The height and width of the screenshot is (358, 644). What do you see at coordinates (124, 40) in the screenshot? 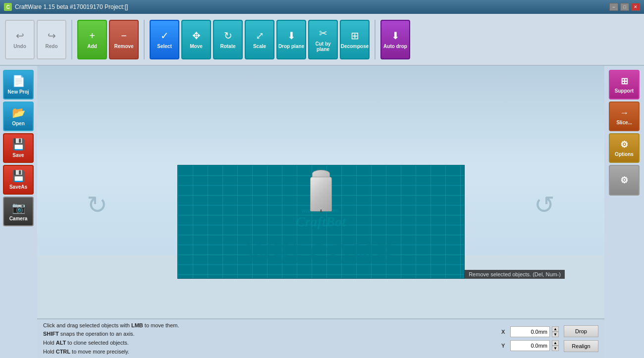
I see `remove-button: − Remove` at bounding box center [124, 40].